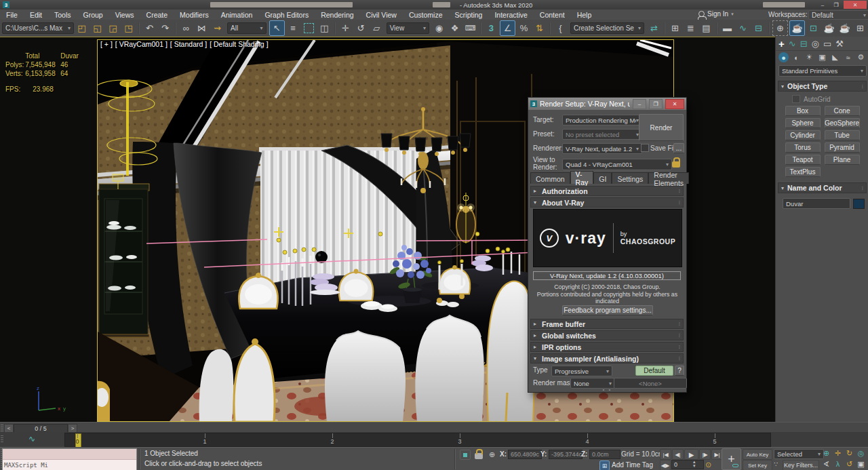 The width and height of the screenshot is (868, 470). Describe the element at coordinates (827, 43) in the screenshot. I see `tab-display-icon: ▭` at that location.